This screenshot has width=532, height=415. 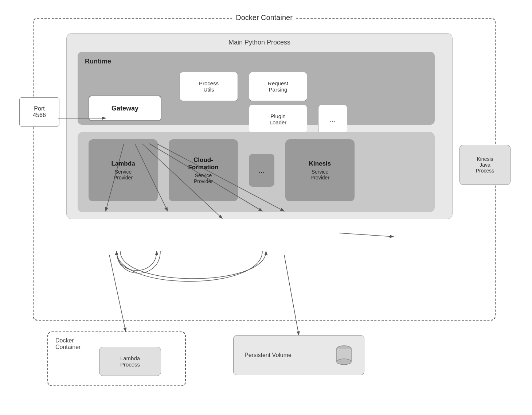 I want to click on persistent-volume-box: Persistent Volume, so click(x=299, y=355).